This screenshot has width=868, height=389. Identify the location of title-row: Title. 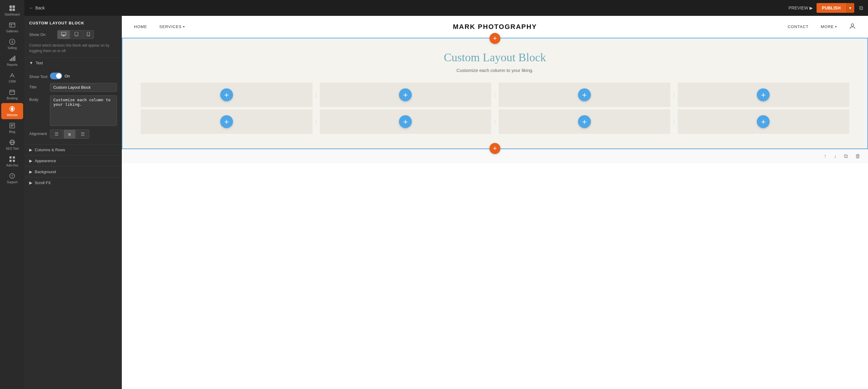
(73, 87).